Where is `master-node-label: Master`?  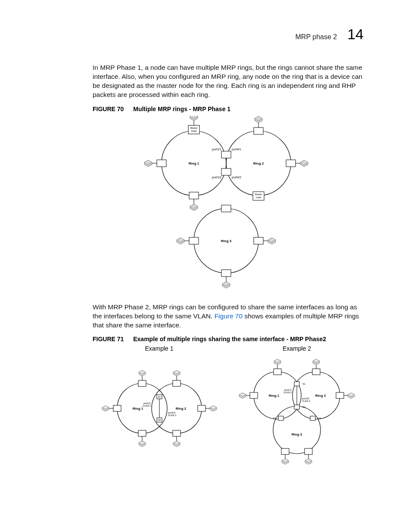
master-node-label: Master is located at coordinates (194, 128).